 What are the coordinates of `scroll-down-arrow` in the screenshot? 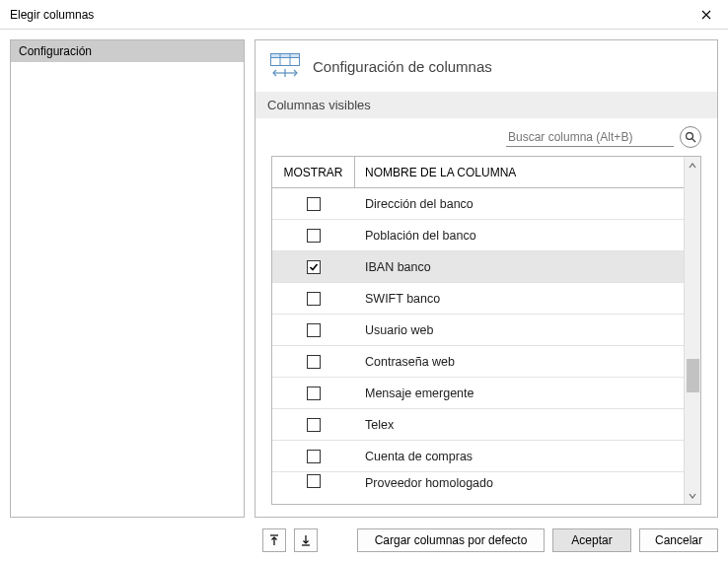 It's located at (692, 495).